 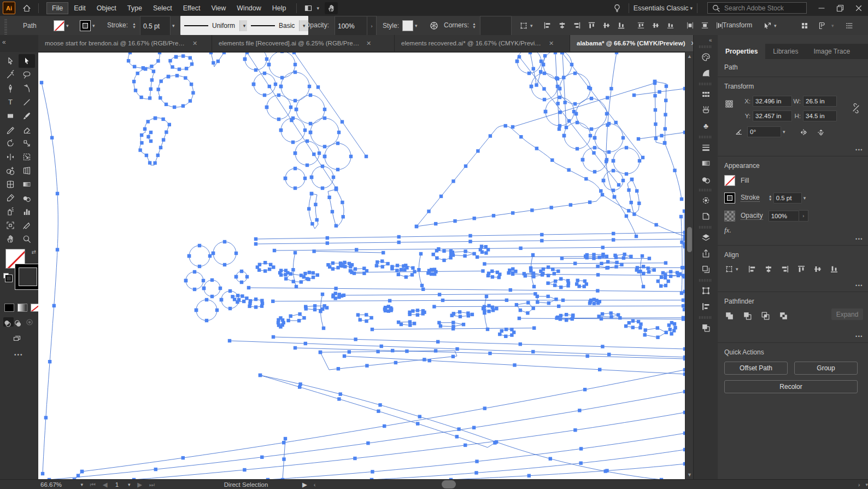 I want to click on tool-perspective-grid, so click(x=27, y=171).